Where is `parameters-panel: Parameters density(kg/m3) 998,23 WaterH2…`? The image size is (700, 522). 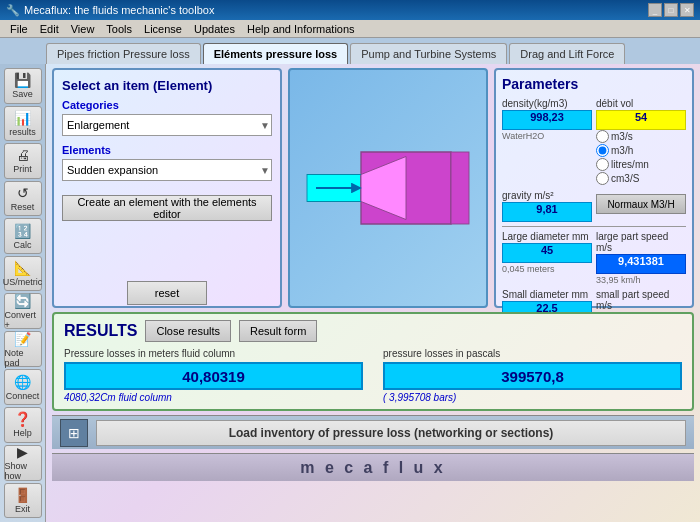
parameters-panel: Parameters density(kg/m3) 998,23 WaterH2… is located at coordinates (594, 188).